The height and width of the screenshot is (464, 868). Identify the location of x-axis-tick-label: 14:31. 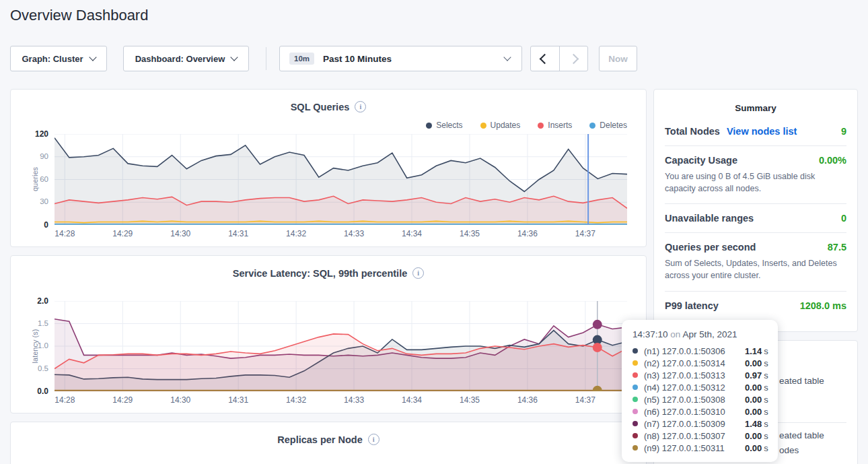
(238, 400).